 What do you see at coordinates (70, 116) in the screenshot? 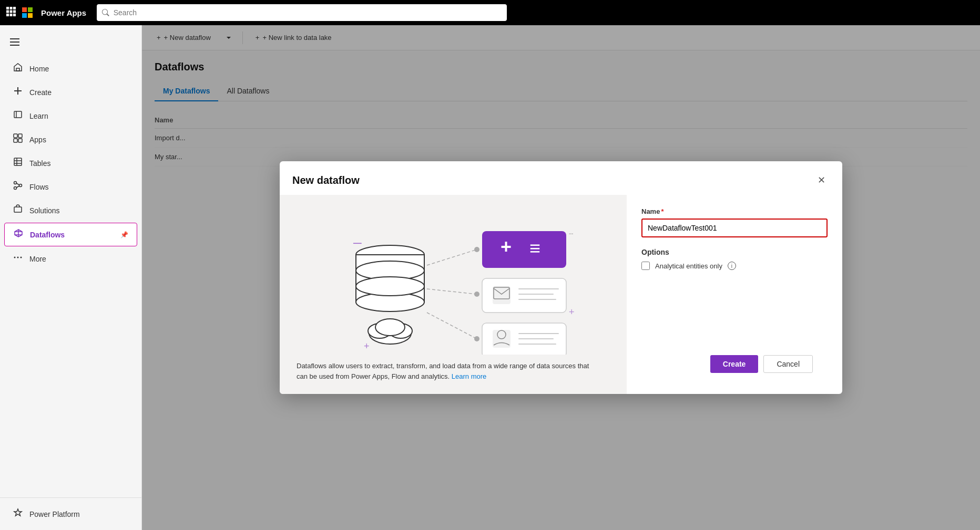
I see `sidebar-item-learn: Learn` at bounding box center [70, 116].